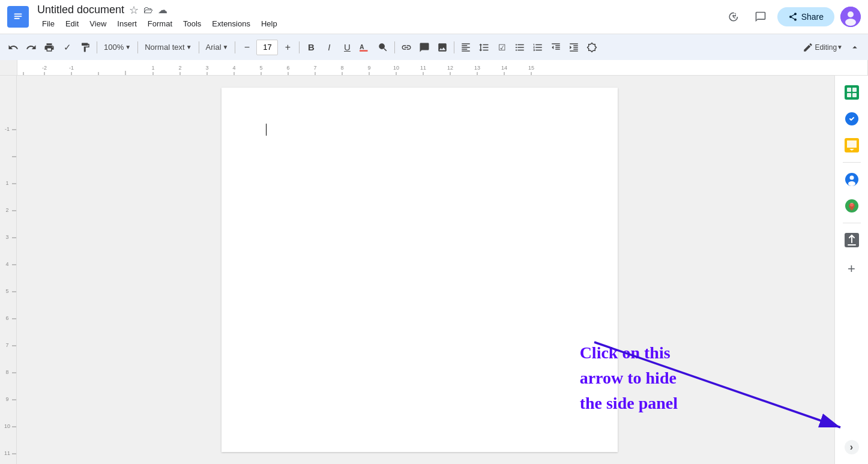 This screenshot has height=464, width=868. What do you see at coordinates (267, 47) in the screenshot?
I see `font-size-input` at bounding box center [267, 47].